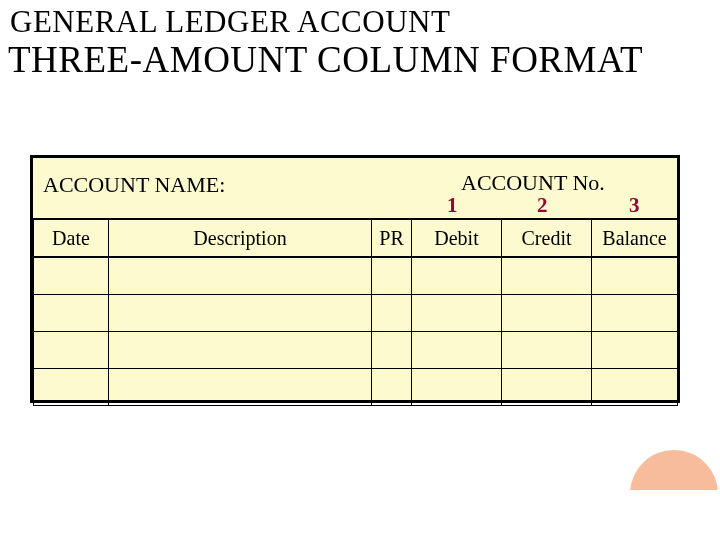 The image size is (720, 540). Describe the element at coordinates (230, 22) in the screenshot. I see `page-title-line1: GENERAL LEDGER ACCOUNT` at that location.